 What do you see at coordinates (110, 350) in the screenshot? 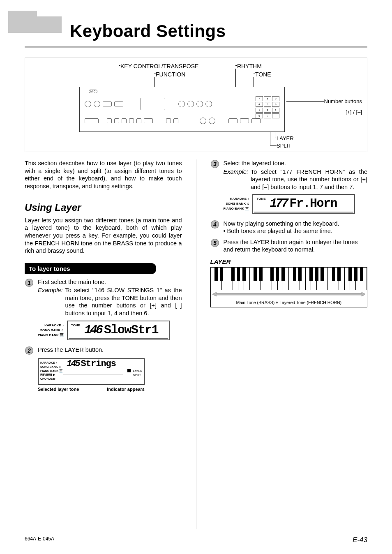
I see `step-2-lead: Press the LAYER button.` at bounding box center [110, 350].